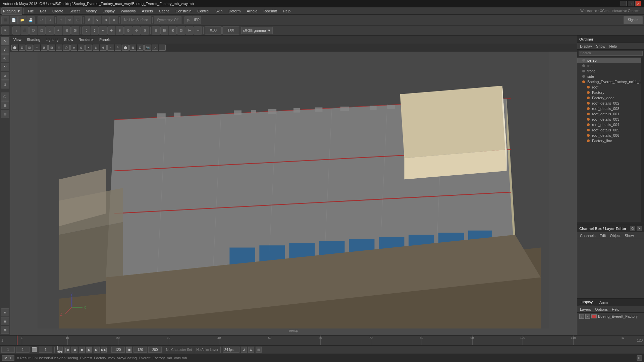 Image resolution: width=644 pixels, height=362 pixels. Describe the element at coordinates (148, 48) in the screenshot. I see `vp-tool-camera: 📷` at that location.